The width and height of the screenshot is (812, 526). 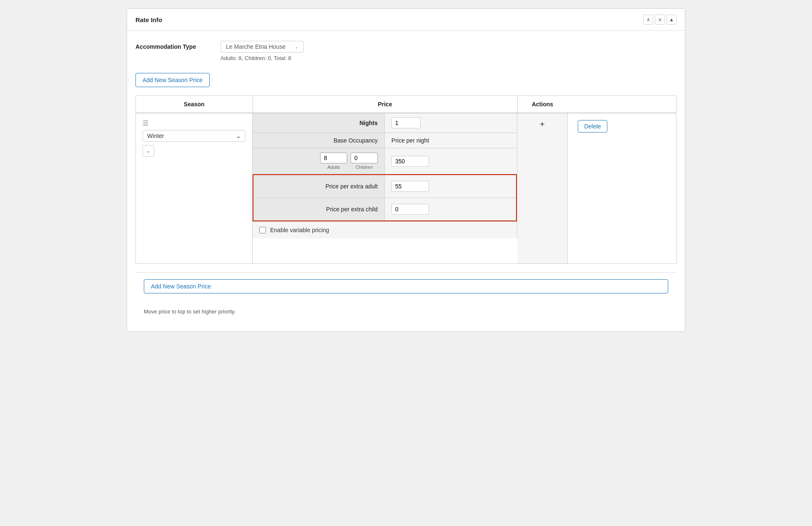 What do you see at coordinates (410, 186) in the screenshot?
I see `extra-adult-input` at bounding box center [410, 186].